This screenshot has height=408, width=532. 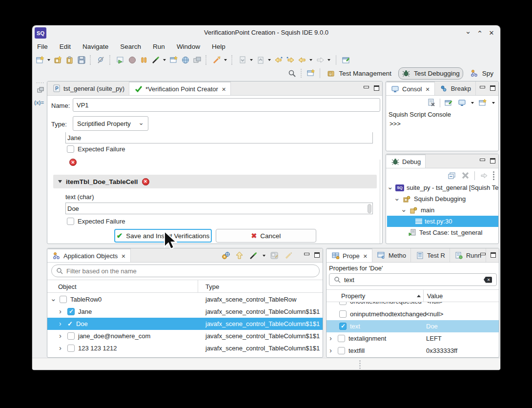 I want to click on section-header: itemTbl_Doe_TableCell, so click(x=215, y=182).